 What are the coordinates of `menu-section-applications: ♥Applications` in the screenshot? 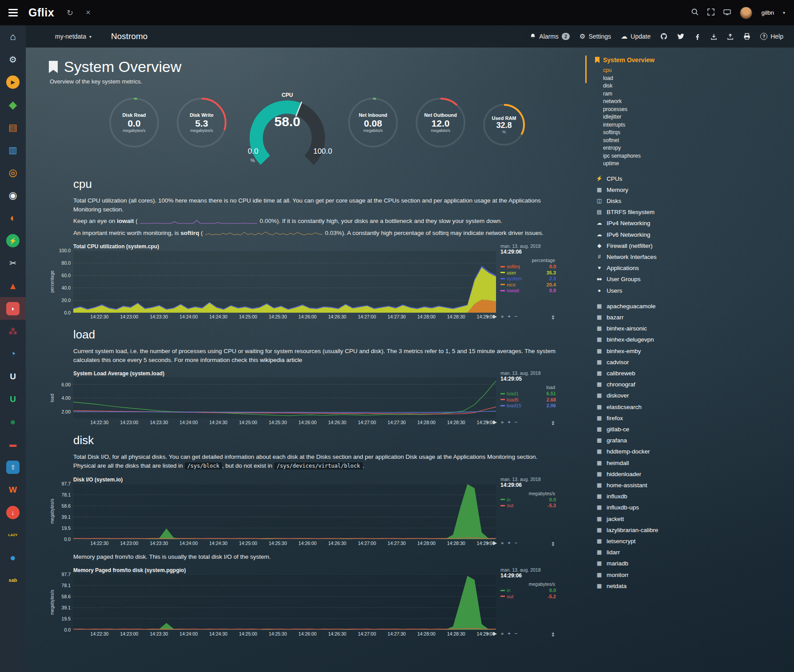 It's located at (693, 268).